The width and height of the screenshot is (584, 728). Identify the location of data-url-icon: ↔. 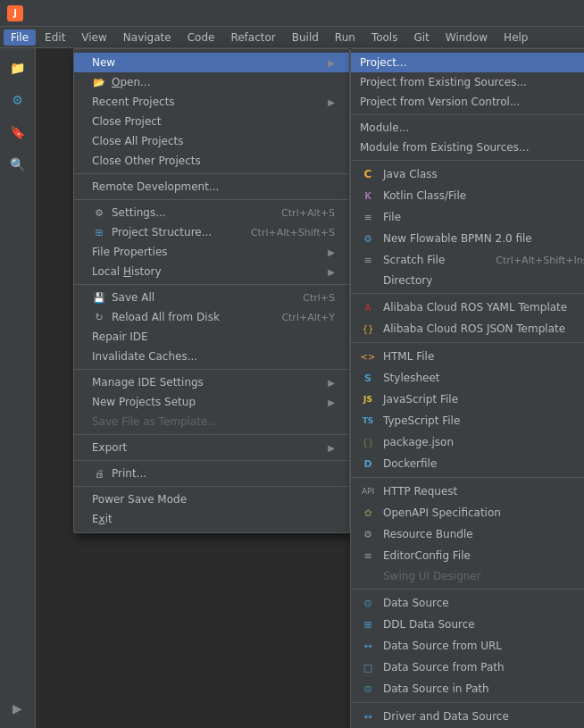
(368, 646).